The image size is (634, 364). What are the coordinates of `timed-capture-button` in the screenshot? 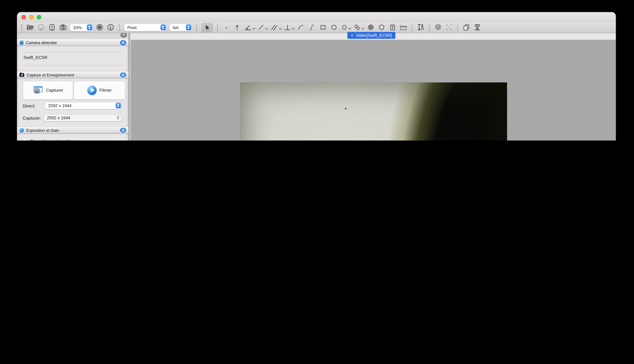 It's located at (63, 28).